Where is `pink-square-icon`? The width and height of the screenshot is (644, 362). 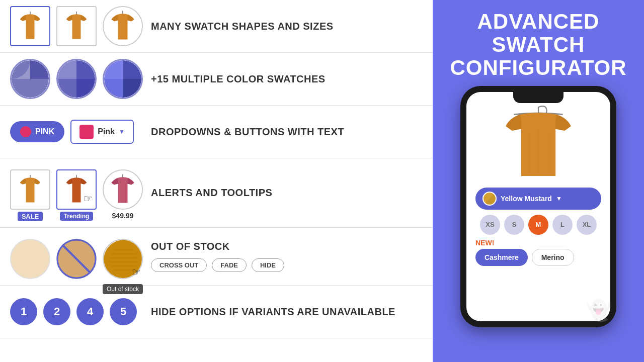 pink-square-icon is located at coordinates (87, 132).